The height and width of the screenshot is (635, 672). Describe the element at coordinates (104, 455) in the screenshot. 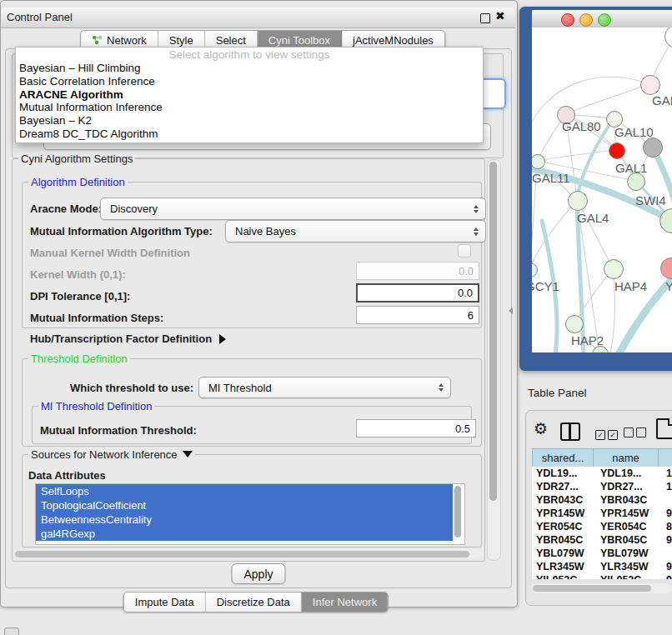

I see `sources-title: Sources for Network Inference` at that location.